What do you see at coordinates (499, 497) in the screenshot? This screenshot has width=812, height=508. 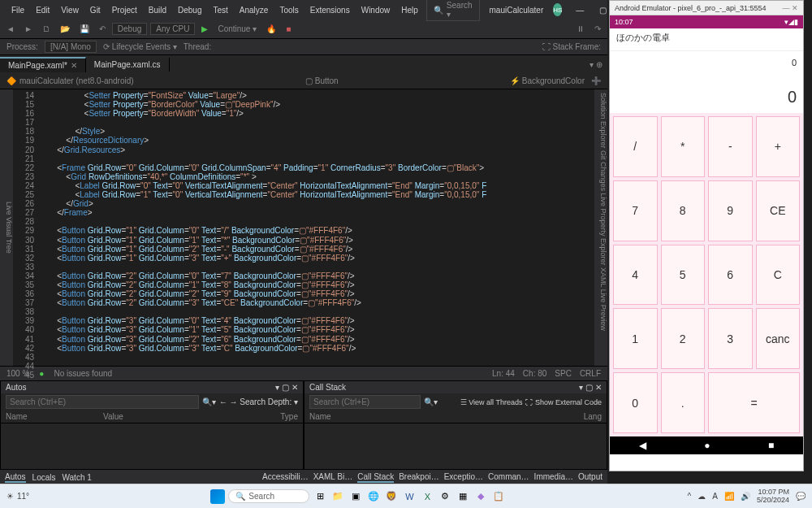 I see `app-icon-2: 📋` at bounding box center [499, 497].